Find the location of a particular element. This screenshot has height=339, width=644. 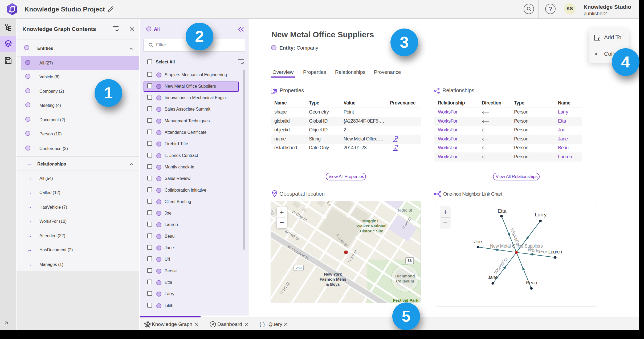

svg-text: WorksFor is located at coordinates (537, 251).